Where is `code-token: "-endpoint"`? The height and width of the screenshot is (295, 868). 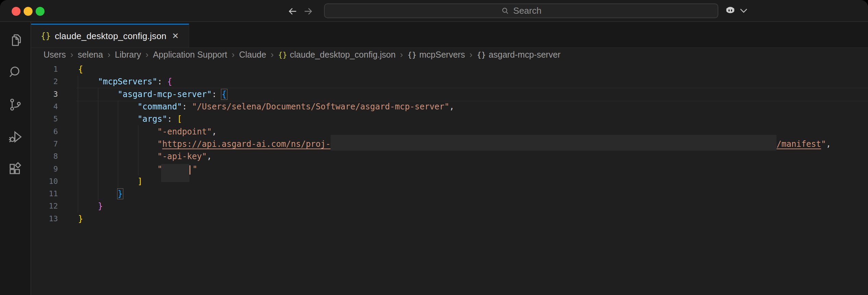
code-token: "-endpoint" is located at coordinates (184, 132).